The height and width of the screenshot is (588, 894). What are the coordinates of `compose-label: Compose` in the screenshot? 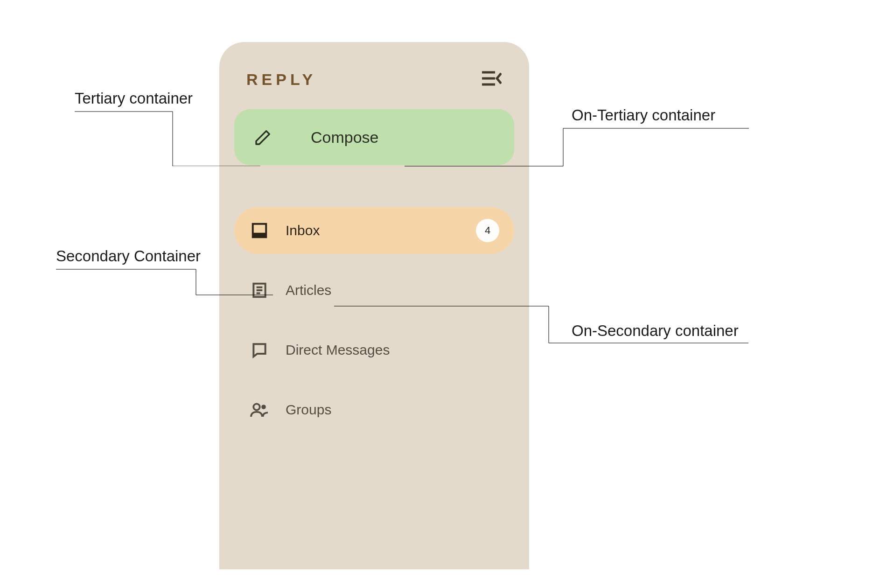 It's located at (345, 137).